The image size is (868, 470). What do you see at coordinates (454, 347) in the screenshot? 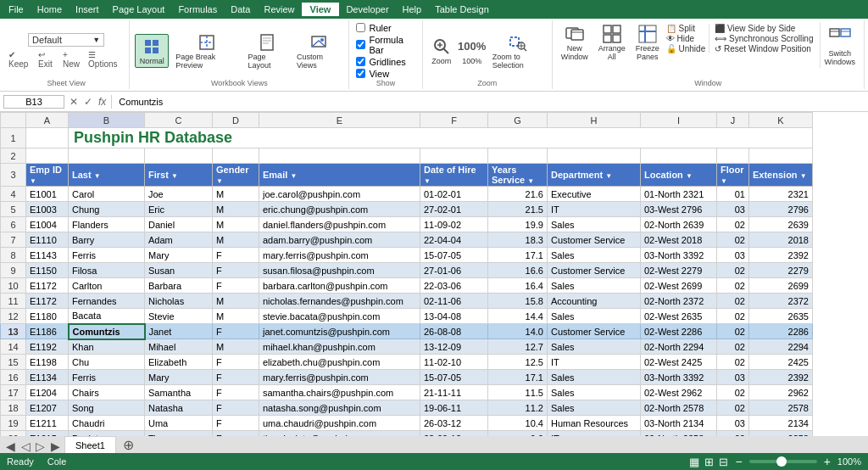
I see `cell: 13-12-09` at bounding box center [454, 347].